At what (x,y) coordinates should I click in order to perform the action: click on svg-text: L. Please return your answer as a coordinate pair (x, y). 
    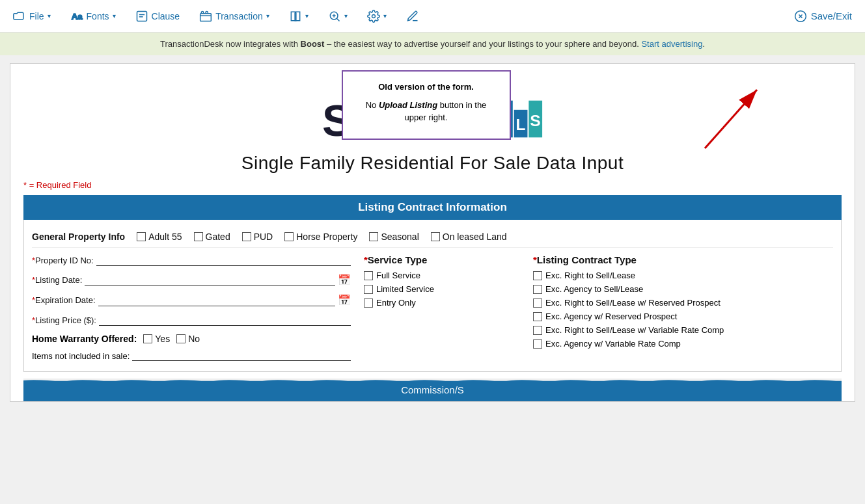
    Looking at the image, I should click on (521, 125).